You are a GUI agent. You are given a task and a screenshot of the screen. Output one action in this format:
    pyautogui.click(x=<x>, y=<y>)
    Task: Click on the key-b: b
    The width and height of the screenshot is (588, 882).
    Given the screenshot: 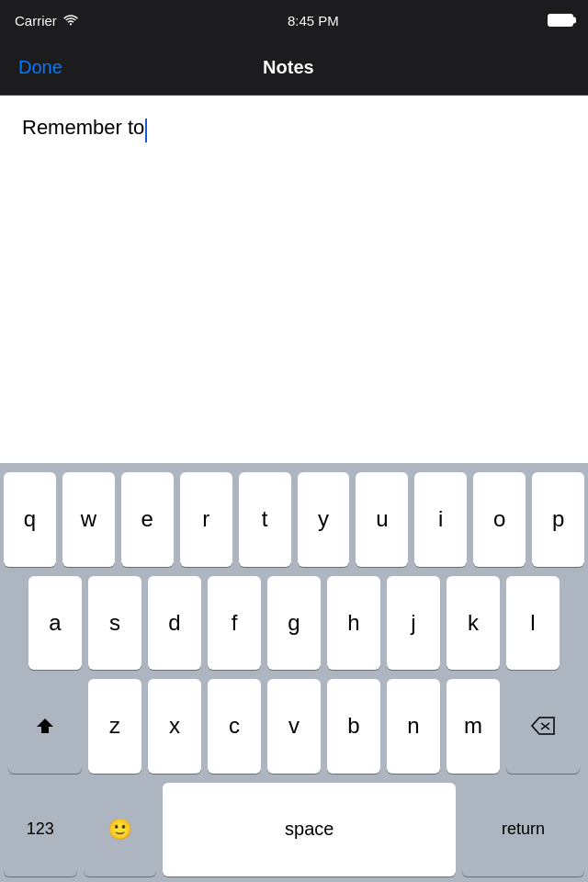 What is the action you would take?
    pyautogui.click(x=354, y=726)
    